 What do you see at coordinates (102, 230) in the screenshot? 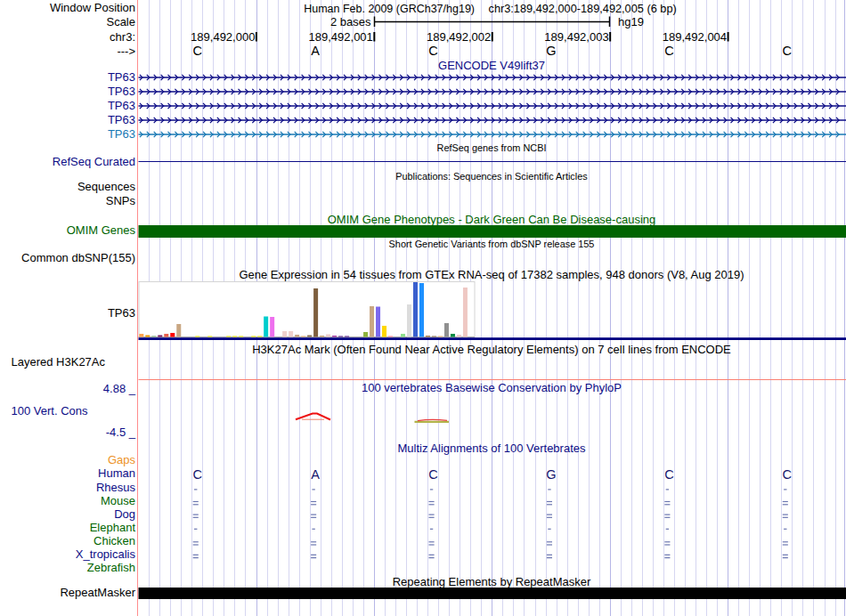
I see `svg-text: OMIM Genes` at bounding box center [102, 230].